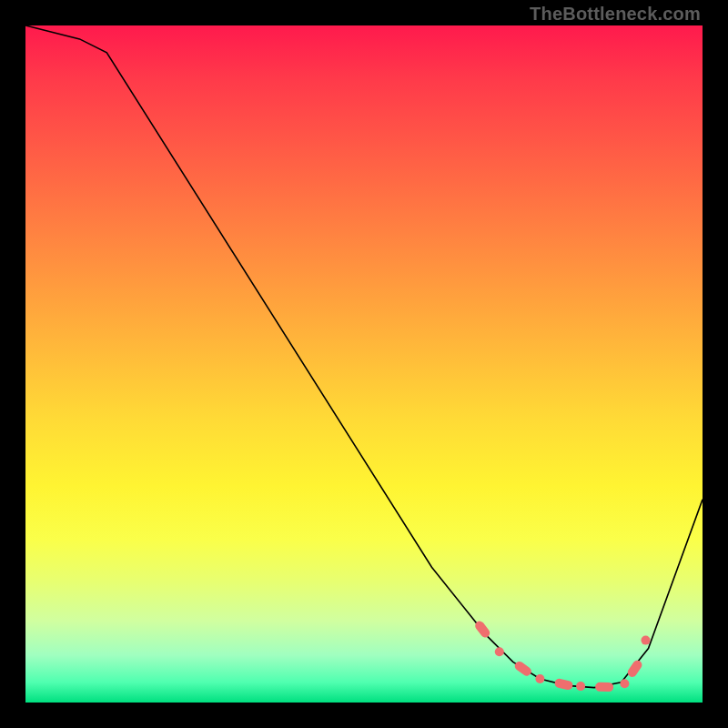 The width and height of the screenshot is (728, 728). I want to click on curve-markers, so click(561, 656).